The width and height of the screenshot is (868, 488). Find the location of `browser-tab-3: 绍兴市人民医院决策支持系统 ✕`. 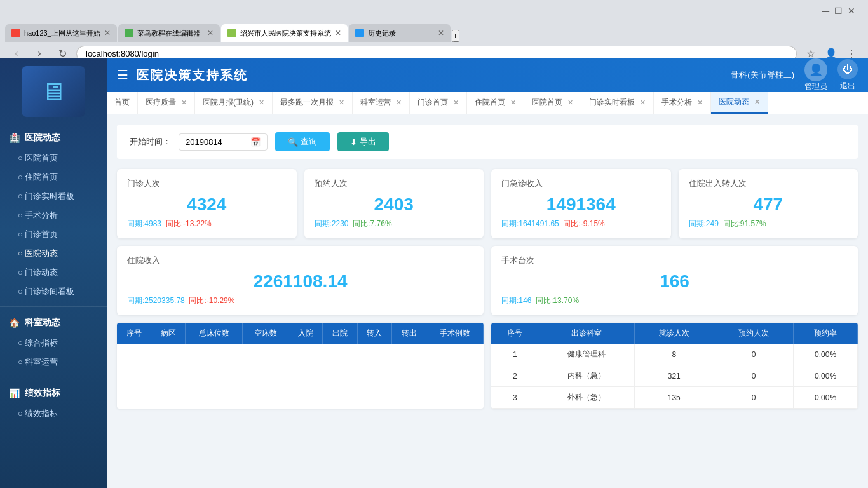

browser-tab-3: 绍兴市人民医院决策支持系统 ✕ is located at coordinates (285, 33).